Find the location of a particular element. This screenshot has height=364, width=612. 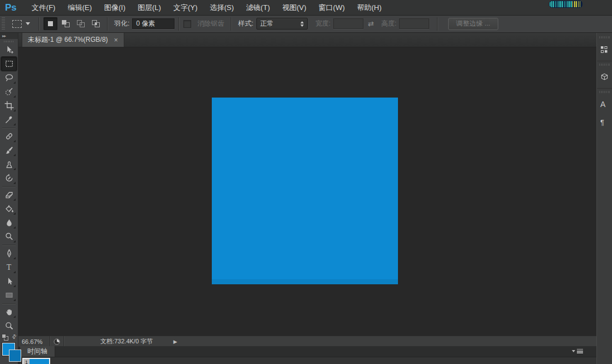

menu-view: 视图(V) is located at coordinates (294, 8).